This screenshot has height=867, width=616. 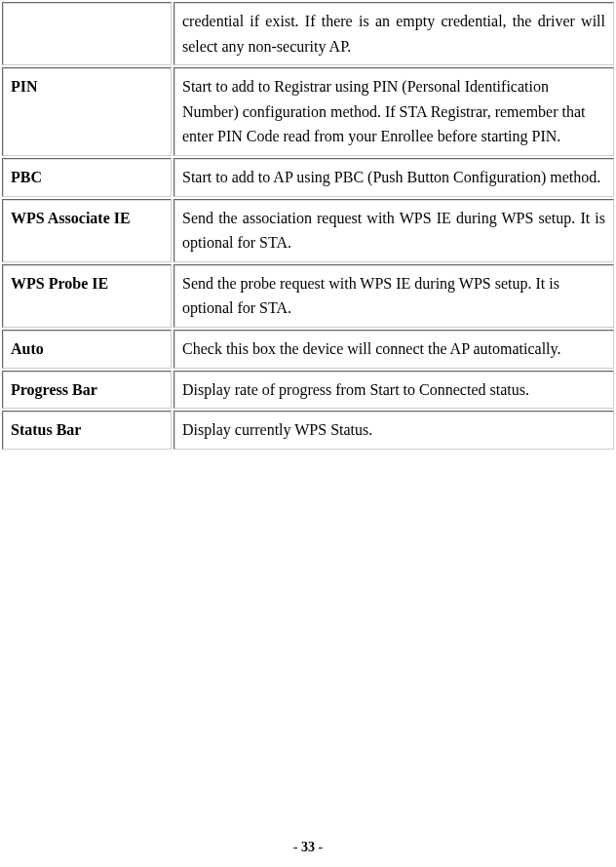 I want to click on term-cell: Status Bar, so click(x=87, y=430).